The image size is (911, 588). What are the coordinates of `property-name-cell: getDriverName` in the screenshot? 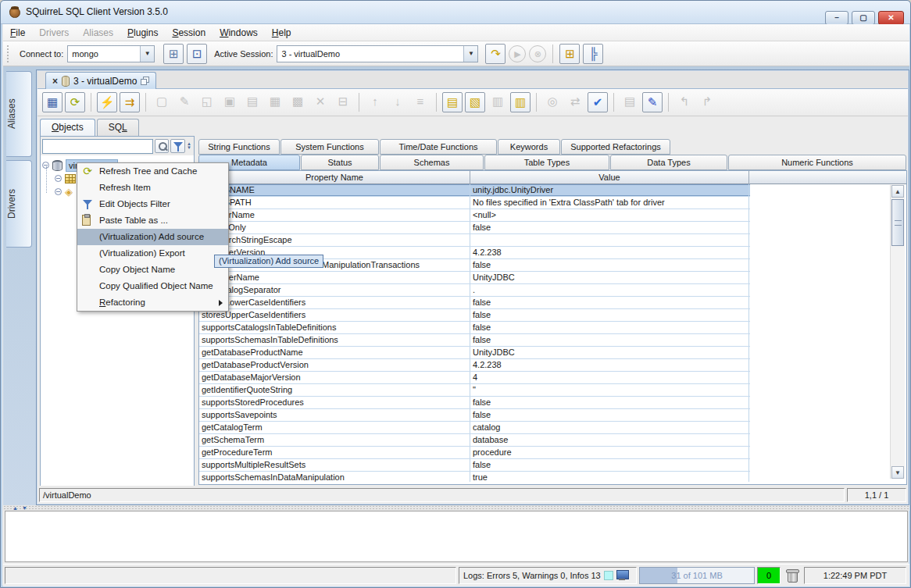 It's located at (334, 278).